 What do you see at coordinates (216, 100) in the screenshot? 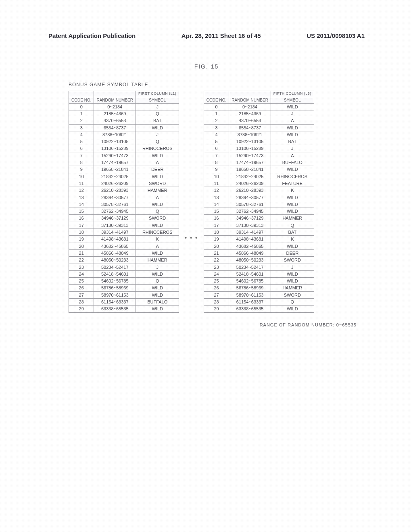
I see `col-header-code: CODE NO.` at bounding box center [216, 100].